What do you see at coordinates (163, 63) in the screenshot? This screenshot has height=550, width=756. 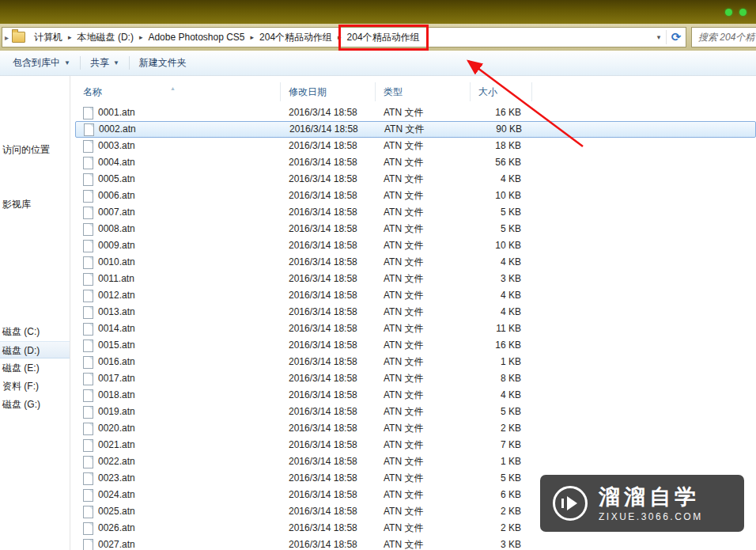 I see `toolbar-button: 新建文件夹` at bounding box center [163, 63].